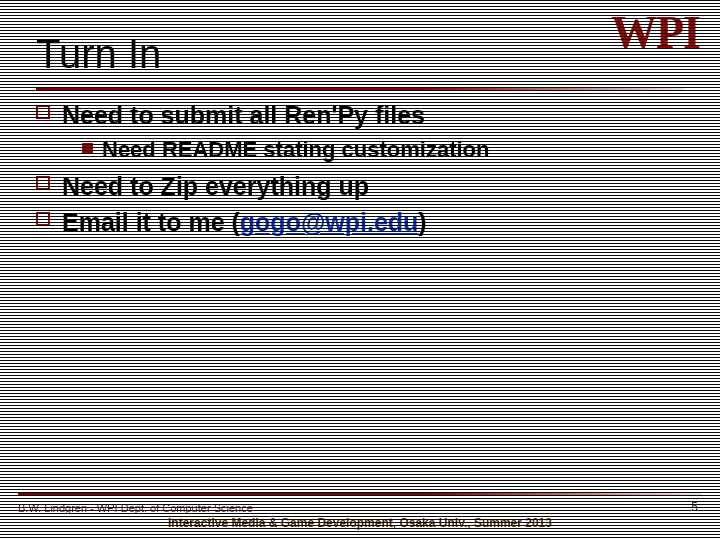  Describe the element at coordinates (360, 186) in the screenshot. I see `bullet-item: Need to Zip everything up` at that location.